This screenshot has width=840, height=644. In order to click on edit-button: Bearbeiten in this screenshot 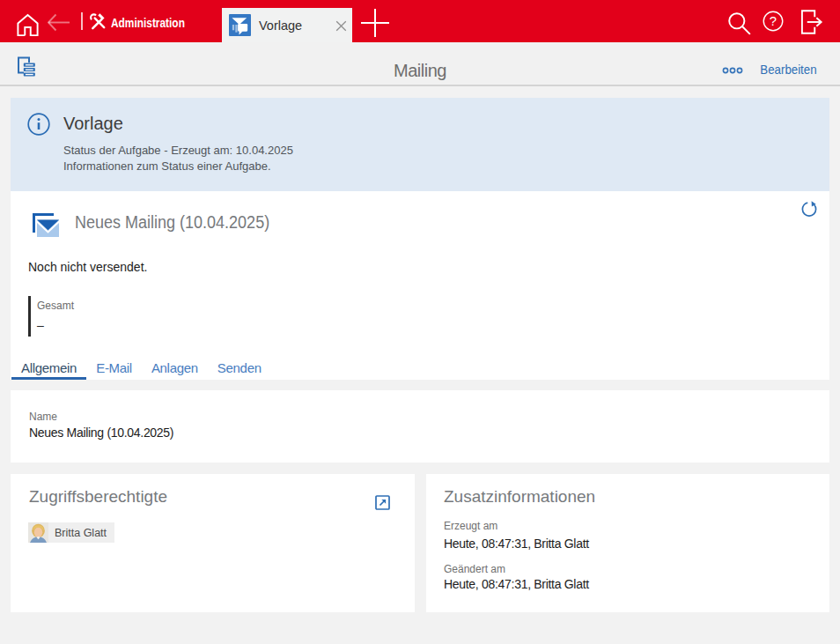, I will do `click(789, 69)`.